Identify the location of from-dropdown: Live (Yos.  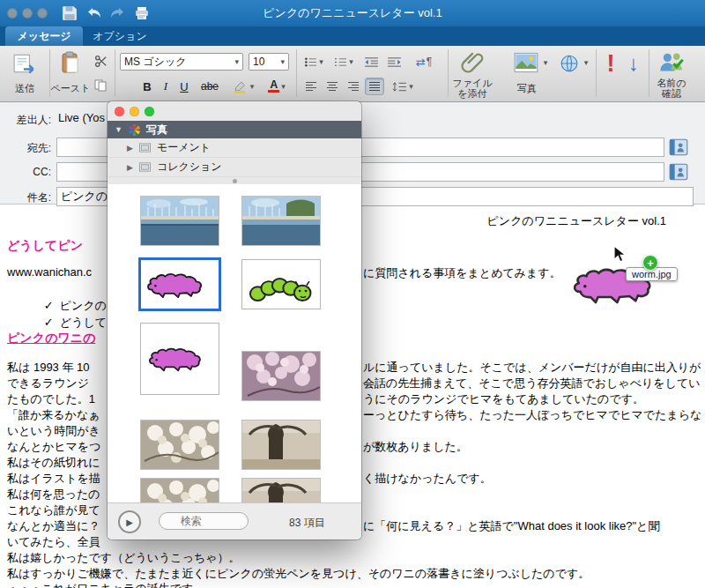
(81, 118).